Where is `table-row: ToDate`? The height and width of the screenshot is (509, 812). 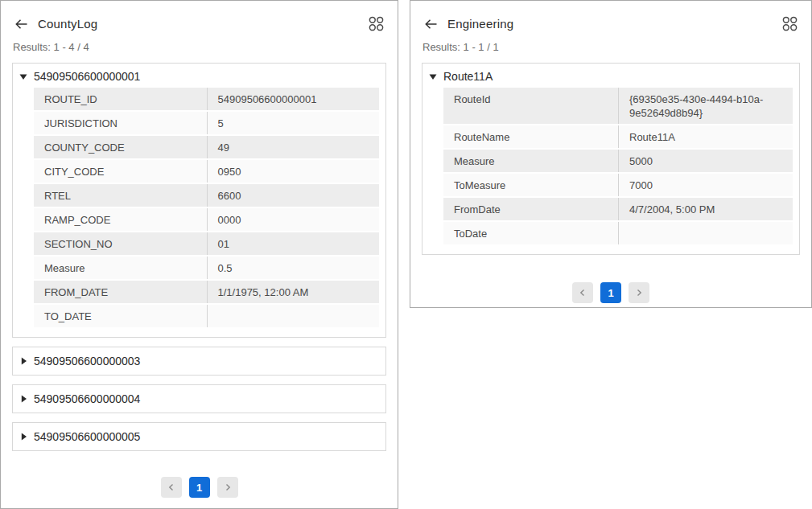
table-row: ToDate is located at coordinates (618, 233).